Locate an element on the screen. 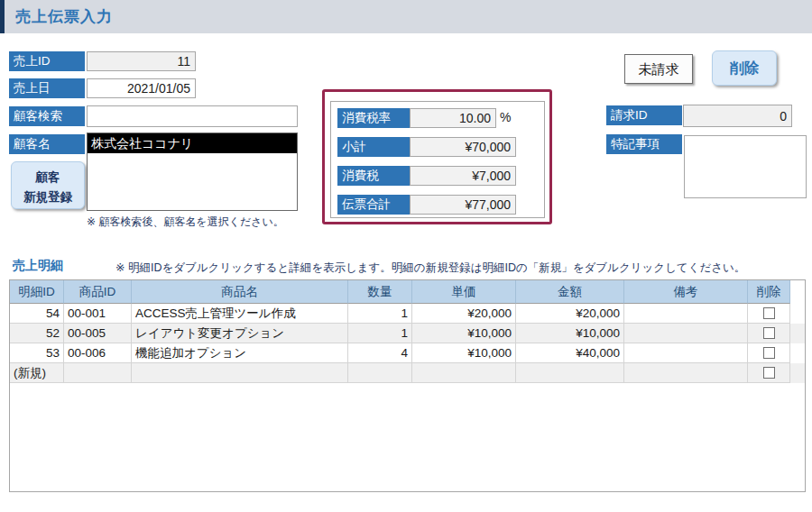  page-title: 売上伝票入力 is located at coordinates (64, 16).